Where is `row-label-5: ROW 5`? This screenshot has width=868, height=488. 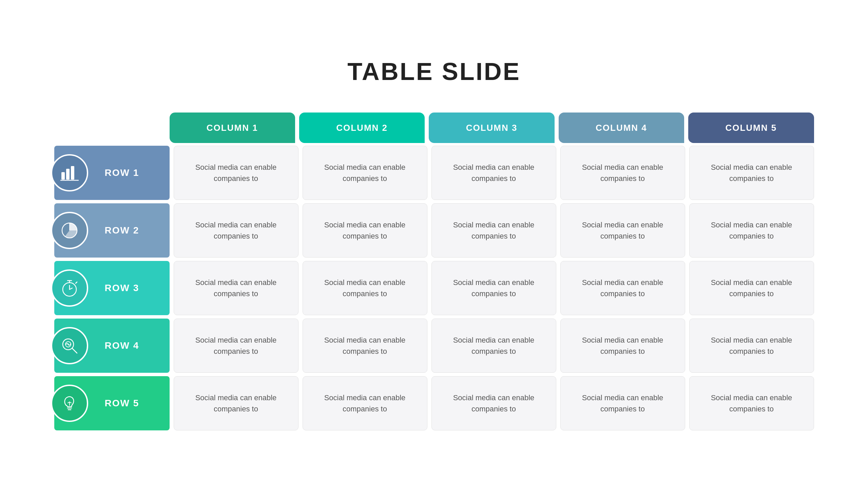
row-label-5: ROW 5 is located at coordinates (122, 403).